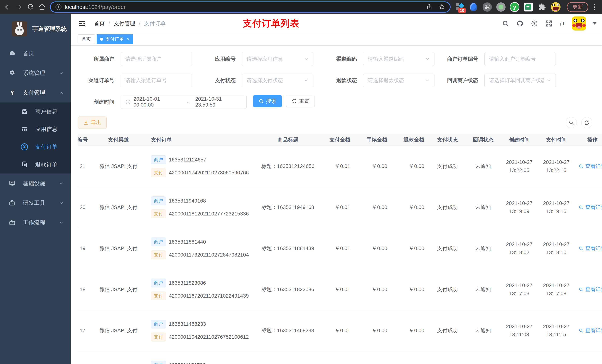 Image resolution: width=602 pixels, height=364 pixels. Describe the element at coordinates (86, 123) in the screenshot. I see `download-icon` at that location.